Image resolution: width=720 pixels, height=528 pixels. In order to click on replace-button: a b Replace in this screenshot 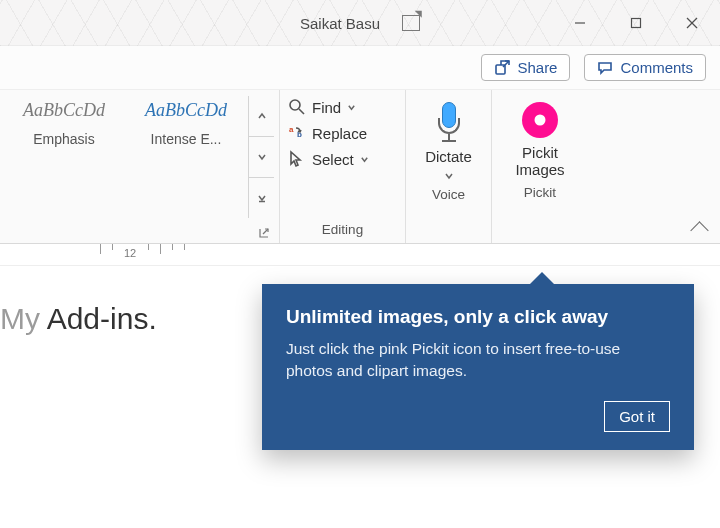, I will do `click(342, 133)`.